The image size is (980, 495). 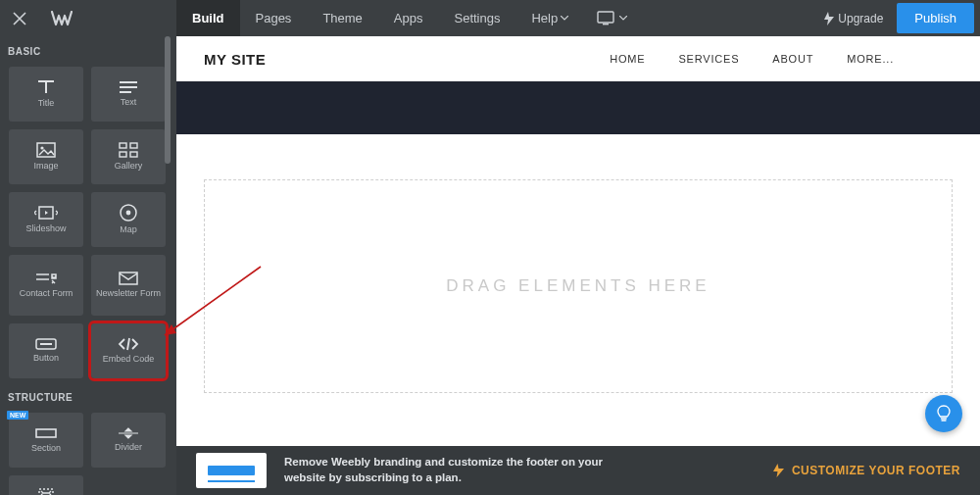 I want to click on embed-code-icon, so click(x=128, y=344).